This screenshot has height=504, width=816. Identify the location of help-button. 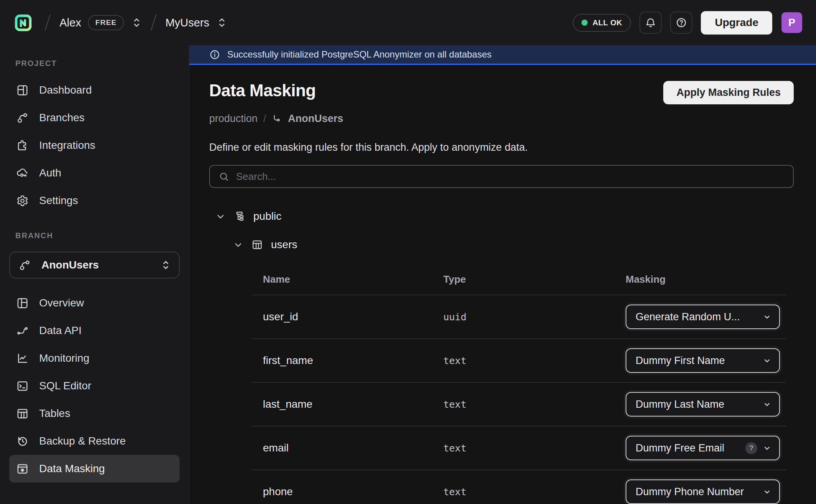
(681, 23).